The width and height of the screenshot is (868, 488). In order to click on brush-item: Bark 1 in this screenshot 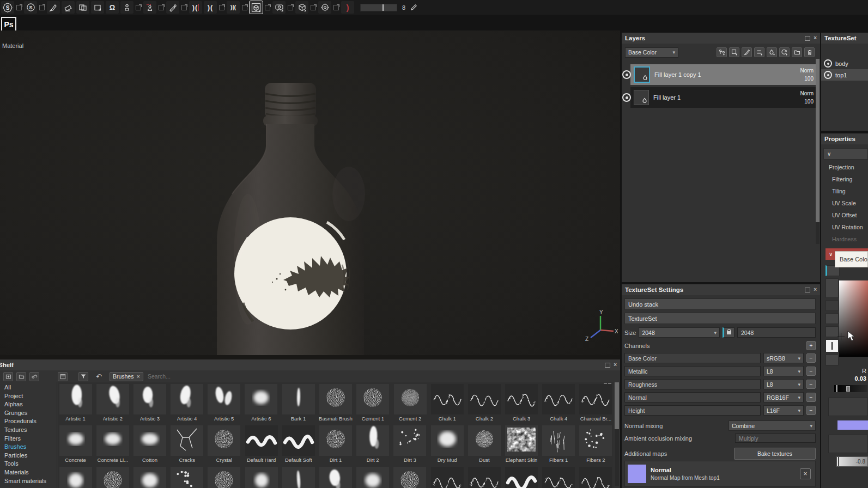, I will do `click(299, 403)`.